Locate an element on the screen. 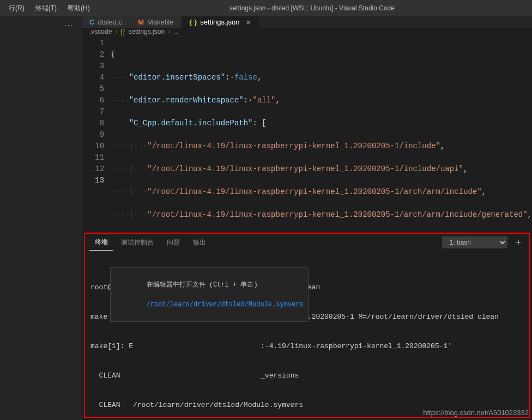  breadcrumb-part: ... is located at coordinates (176, 32).